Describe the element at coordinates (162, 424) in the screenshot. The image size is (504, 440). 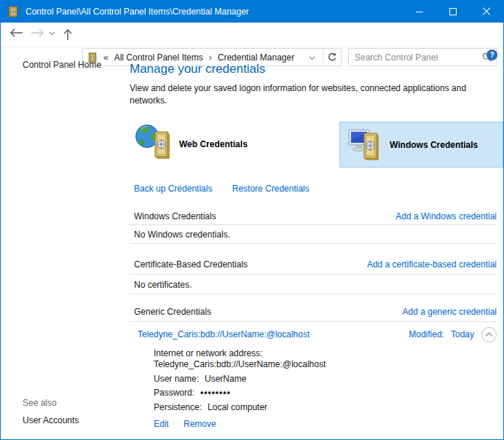
I see `edit-credential-link: Edit` at that location.